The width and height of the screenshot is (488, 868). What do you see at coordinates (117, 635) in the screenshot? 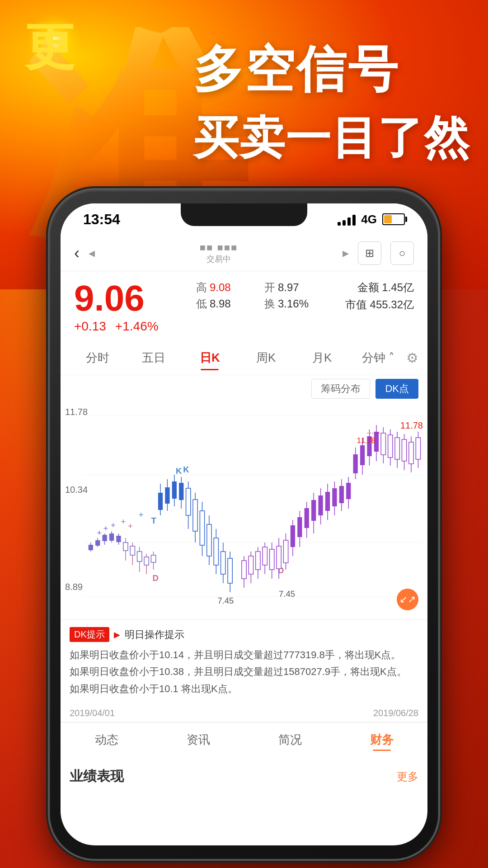
I see `dk-triangle-icon: ▶` at bounding box center [117, 635].